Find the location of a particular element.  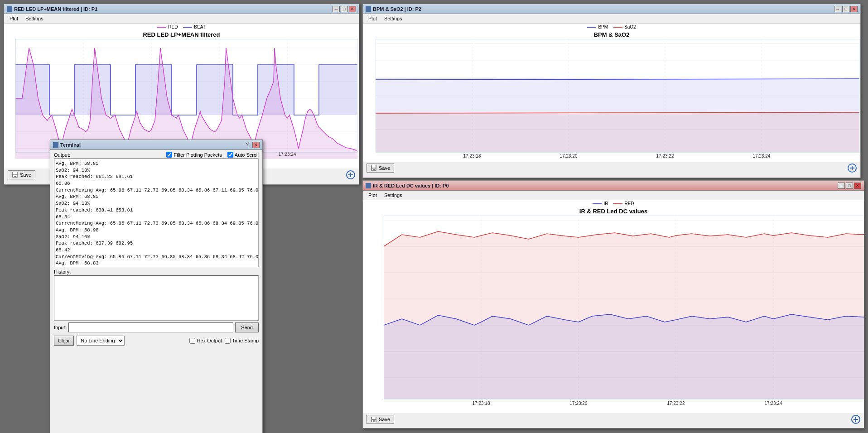

red-legend-line is located at coordinates (162, 27).